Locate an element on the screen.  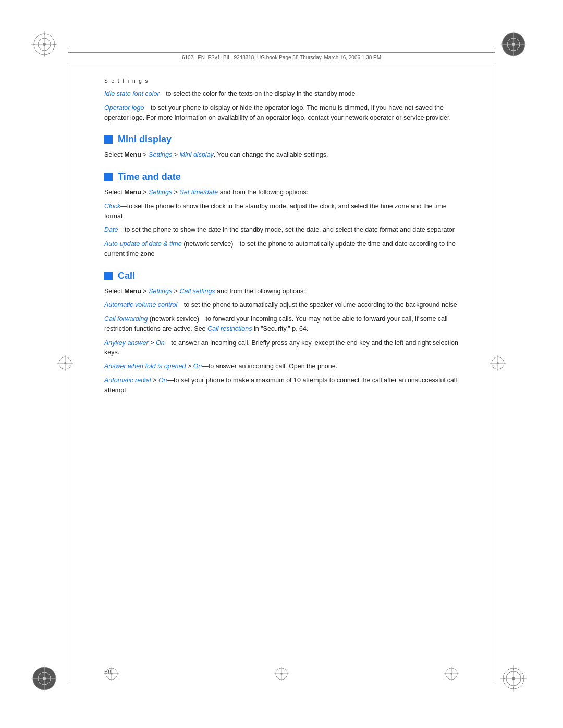
answer-fold-on-link: On is located at coordinates (198, 366).